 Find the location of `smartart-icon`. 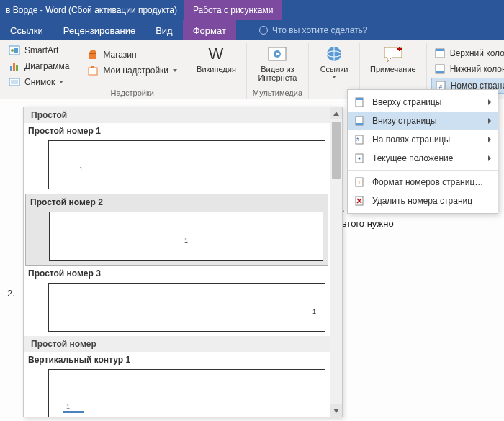

smartart-icon is located at coordinates (14, 50).